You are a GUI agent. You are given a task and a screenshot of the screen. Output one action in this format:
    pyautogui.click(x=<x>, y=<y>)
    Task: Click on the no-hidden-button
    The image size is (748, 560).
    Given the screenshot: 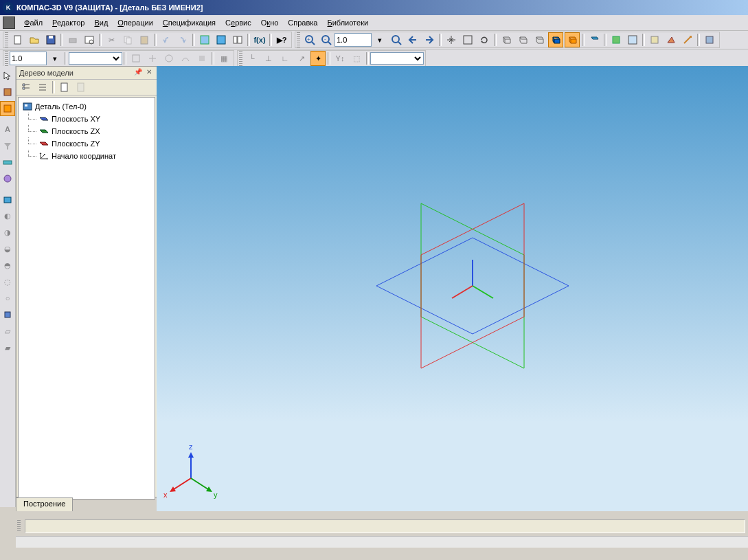 What is the action you would take?
    pyautogui.click(x=539, y=40)
    